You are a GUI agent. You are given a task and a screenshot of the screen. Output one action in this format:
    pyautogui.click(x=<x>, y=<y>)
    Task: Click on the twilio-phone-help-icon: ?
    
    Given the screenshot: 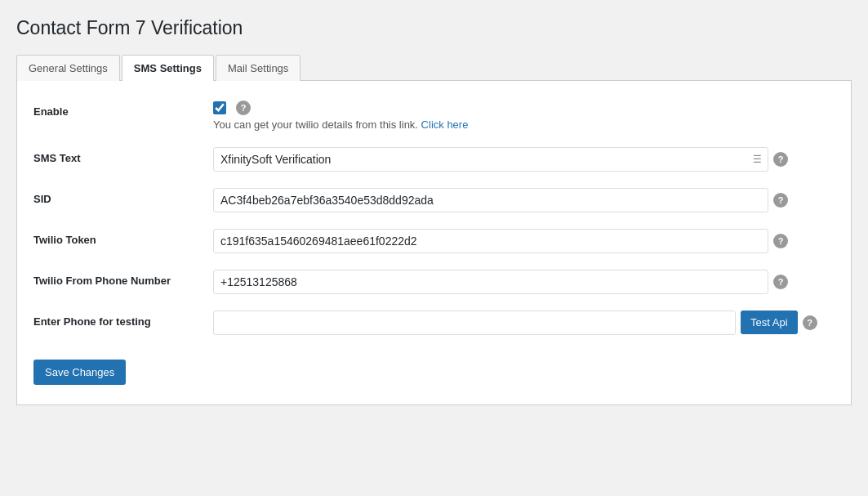 What is the action you would take?
    pyautogui.click(x=781, y=282)
    